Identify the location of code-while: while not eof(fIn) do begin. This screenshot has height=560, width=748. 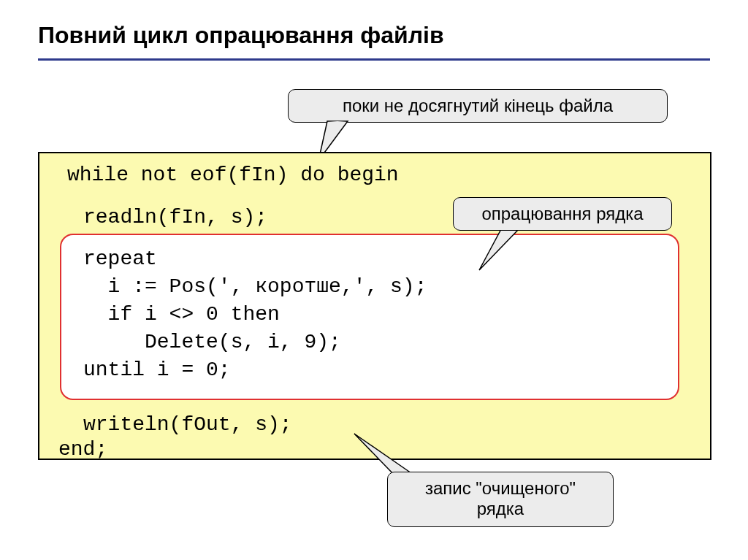
(233, 175).